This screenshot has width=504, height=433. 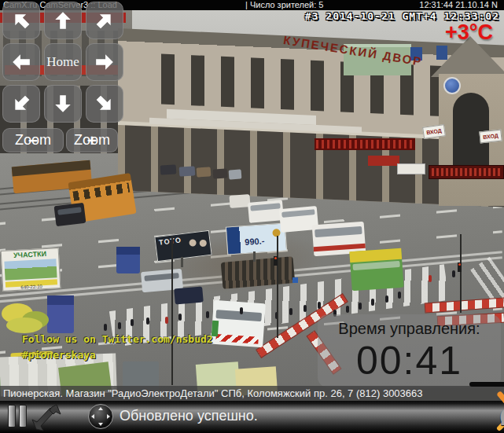 I want to click on arrow-up-icon, so click(x=63, y=20).